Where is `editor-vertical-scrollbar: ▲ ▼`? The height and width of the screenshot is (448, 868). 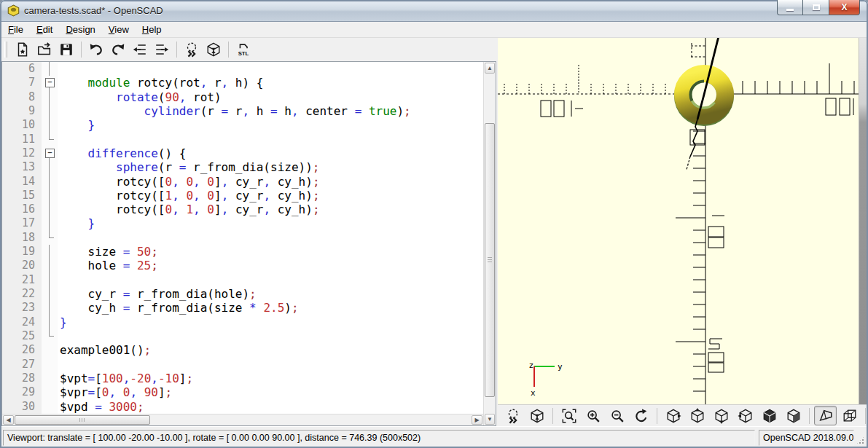
editor-vertical-scrollbar: ▲ ▼ is located at coordinates (490, 243).